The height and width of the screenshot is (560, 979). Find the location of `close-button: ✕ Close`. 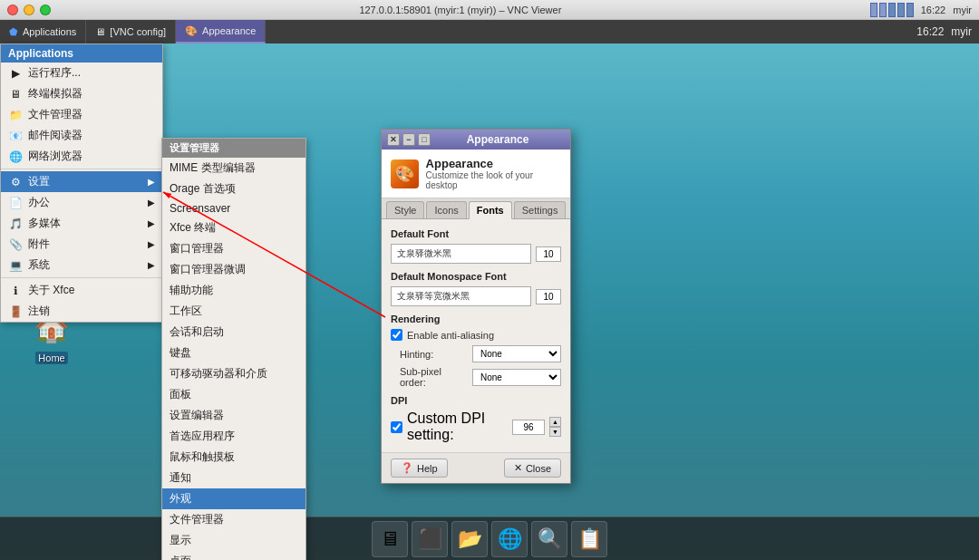

close-button: ✕ Close is located at coordinates (533, 468).